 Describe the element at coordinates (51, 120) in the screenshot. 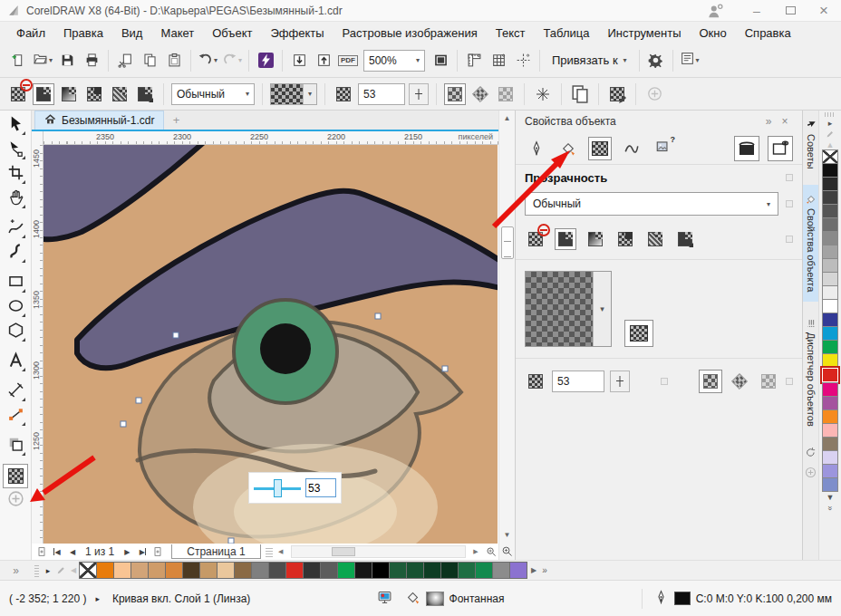

I see `home-icon` at that location.